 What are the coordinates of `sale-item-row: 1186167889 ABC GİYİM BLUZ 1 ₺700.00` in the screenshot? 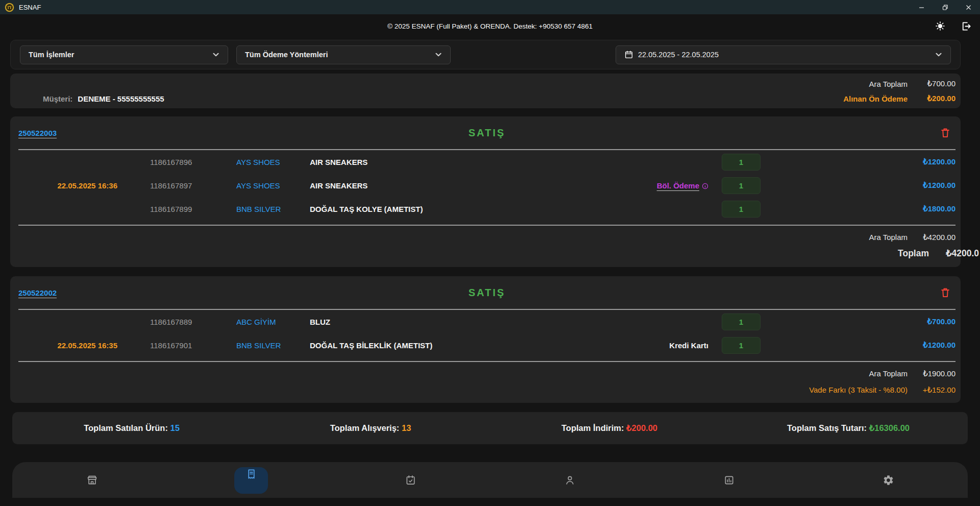 It's located at (487, 322).